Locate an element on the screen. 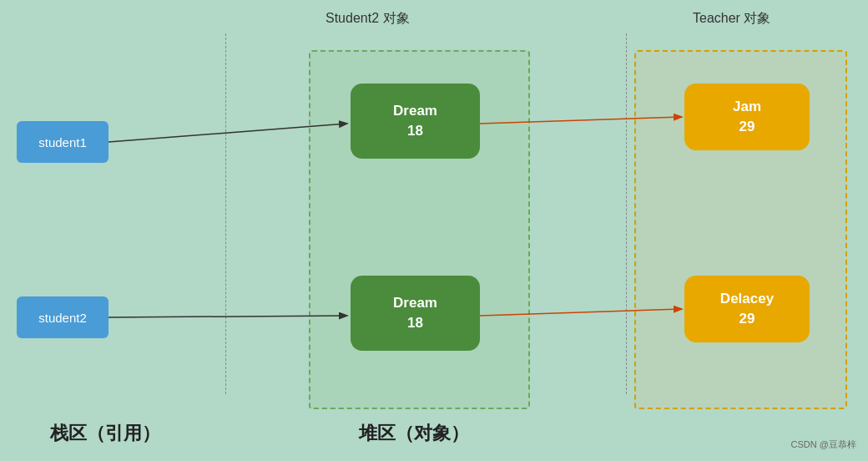  stack-label: 栈区（引用） is located at coordinates (105, 433).